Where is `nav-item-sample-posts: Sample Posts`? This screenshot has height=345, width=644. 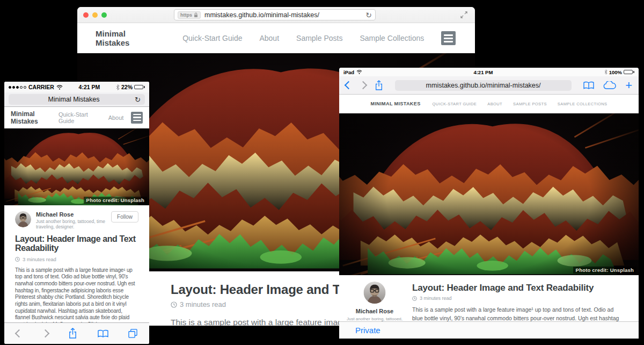 nav-item-sample-posts: Sample Posts is located at coordinates (319, 38).